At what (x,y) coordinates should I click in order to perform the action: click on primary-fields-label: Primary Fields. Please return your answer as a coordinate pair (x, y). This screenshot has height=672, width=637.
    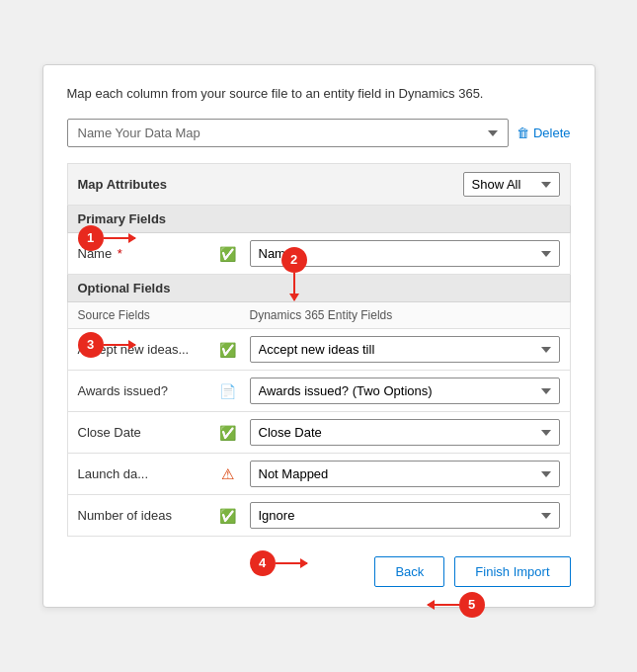
    Looking at the image, I should click on (319, 219).